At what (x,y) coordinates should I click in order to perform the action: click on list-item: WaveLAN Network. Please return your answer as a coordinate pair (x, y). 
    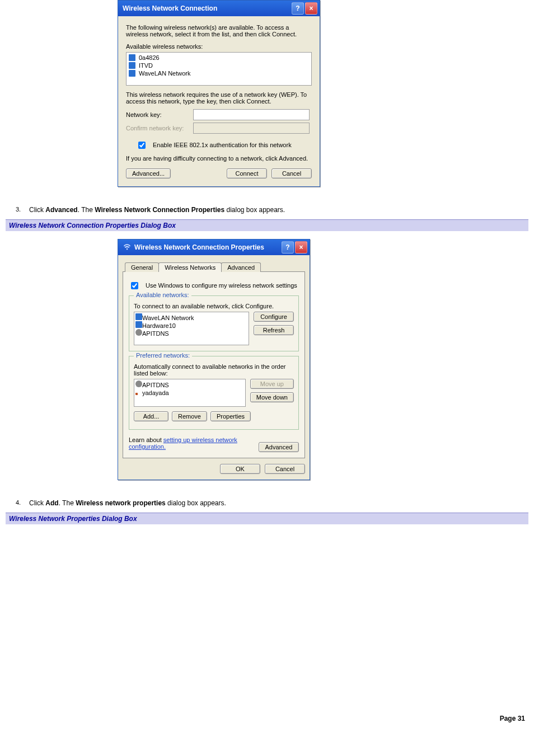
    Looking at the image, I should click on (191, 317).